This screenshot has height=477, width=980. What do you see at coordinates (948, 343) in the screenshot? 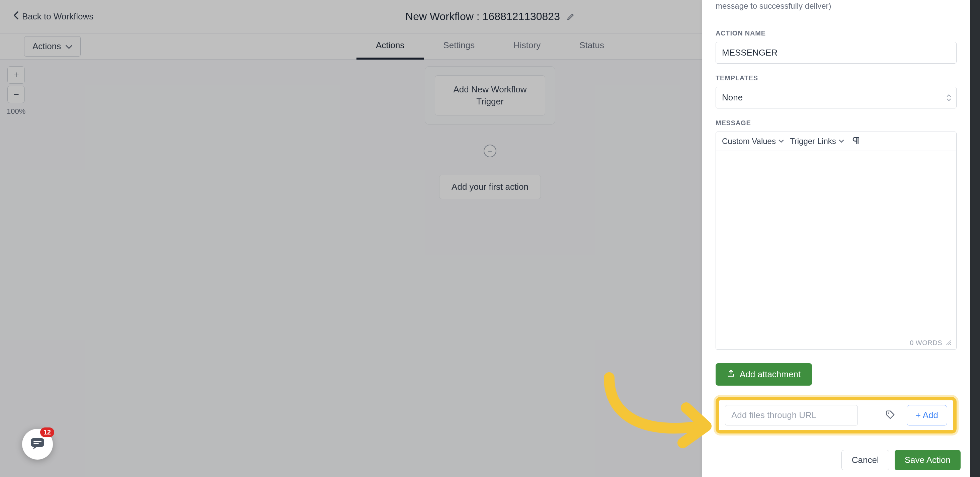
I see `resize-handle-icon` at bounding box center [948, 343].